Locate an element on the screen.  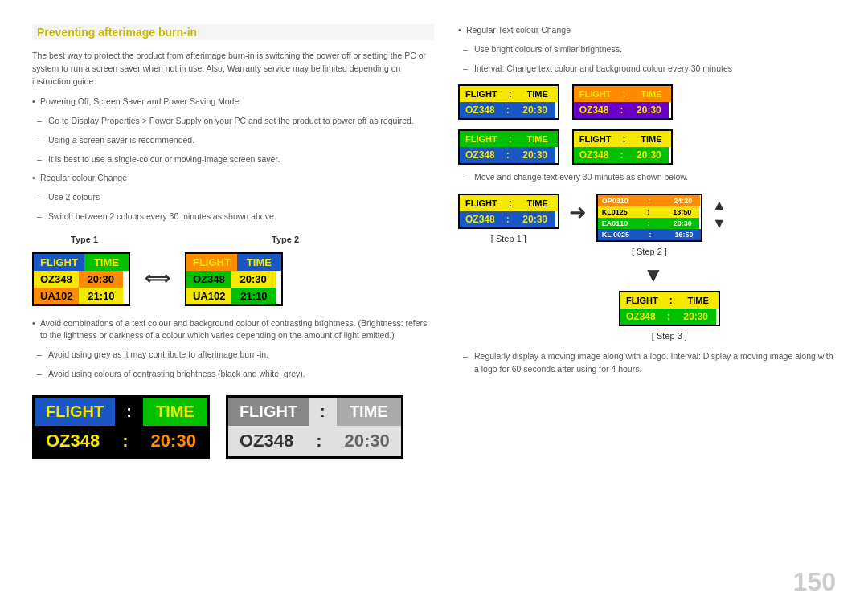
t1-ua102: UA102 is located at coordinates (56, 296).